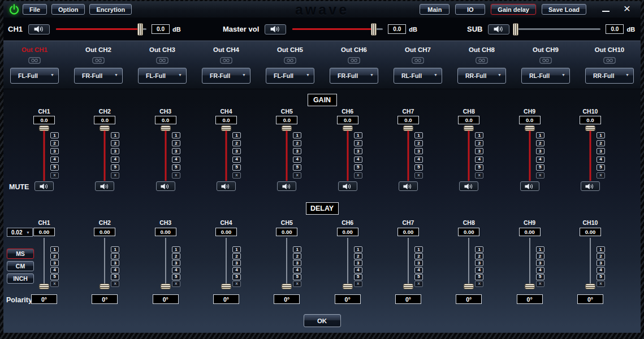 Image resolution: width=644 pixels, height=339 pixels. What do you see at coordinates (418, 50) in the screenshot?
I see `output-channel-label: Out CH7` at bounding box center [418, 50].